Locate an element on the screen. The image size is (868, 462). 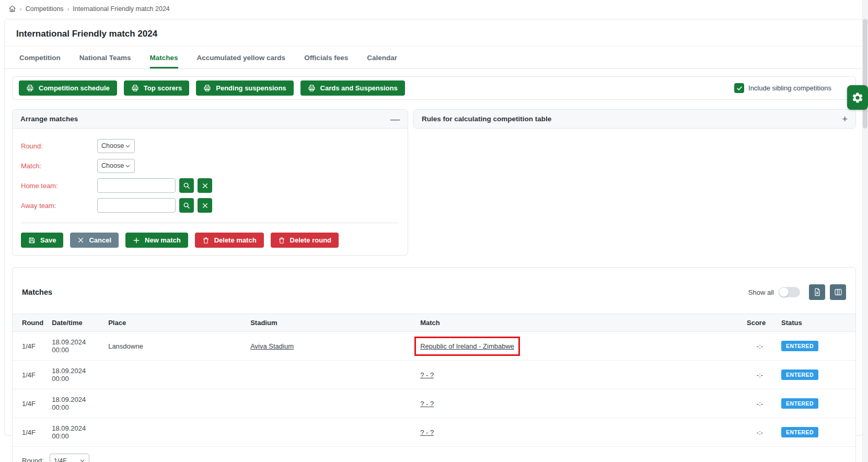
print-report-button: Cards and Suspensions is located at coordinates (353, 88).